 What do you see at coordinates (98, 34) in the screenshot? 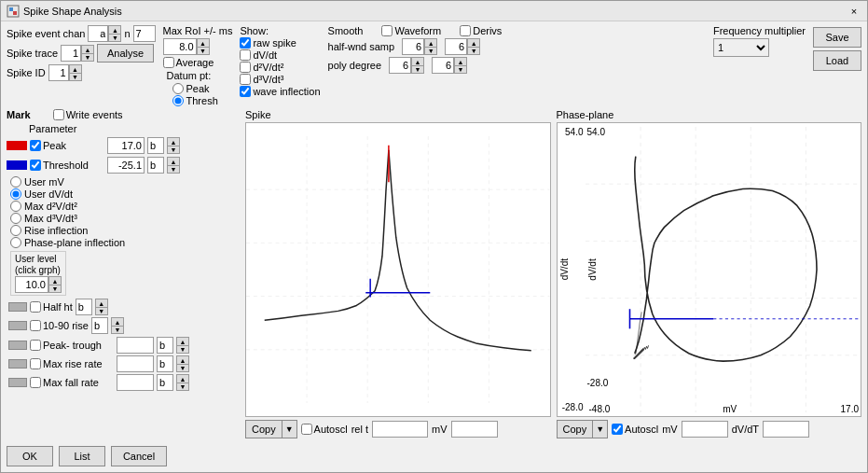
I see `spike-event-input: a` at bounding box center [98, 34].